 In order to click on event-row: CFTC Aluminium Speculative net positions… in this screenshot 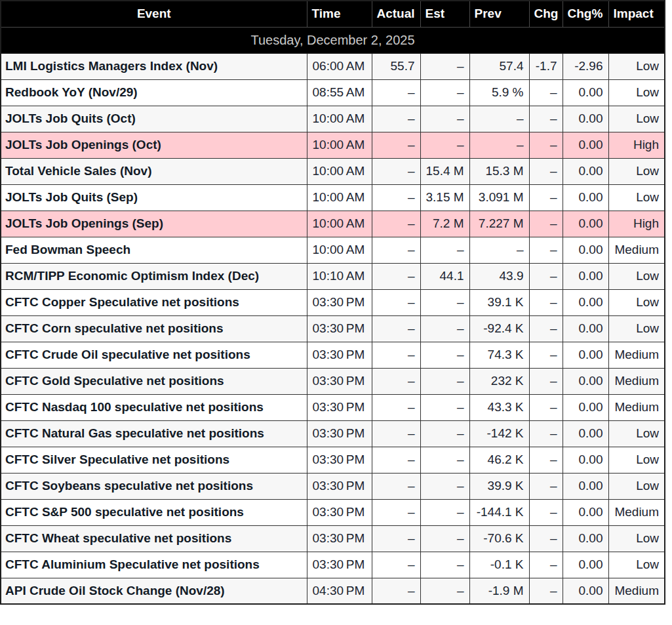, I will do `click(333, 565)`.